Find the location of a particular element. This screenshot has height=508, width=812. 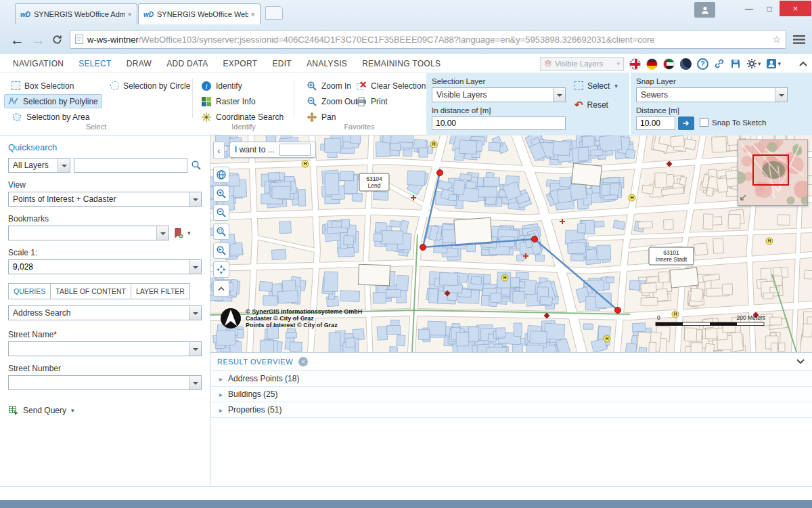

zoom-in-map-icon is located at coordinates (221, 194).